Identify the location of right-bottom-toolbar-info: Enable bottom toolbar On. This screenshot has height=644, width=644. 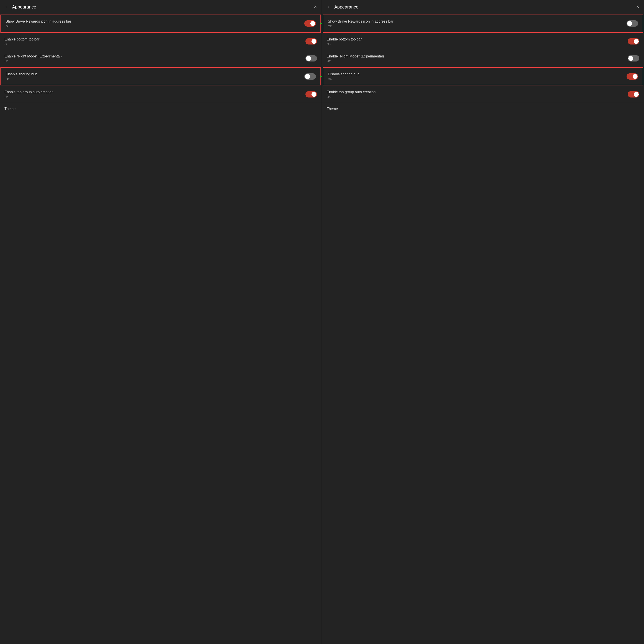
(477, 41).